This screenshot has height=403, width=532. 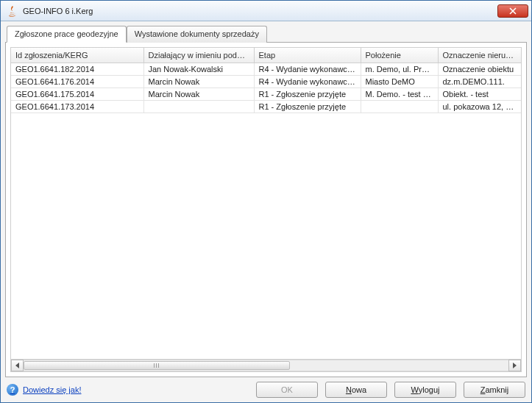 What do you see at coordinates (199, 69) in the screenshot?
I see `cell-agent: Jan Nowak-Kowalski` at bounding box center [199, 69].